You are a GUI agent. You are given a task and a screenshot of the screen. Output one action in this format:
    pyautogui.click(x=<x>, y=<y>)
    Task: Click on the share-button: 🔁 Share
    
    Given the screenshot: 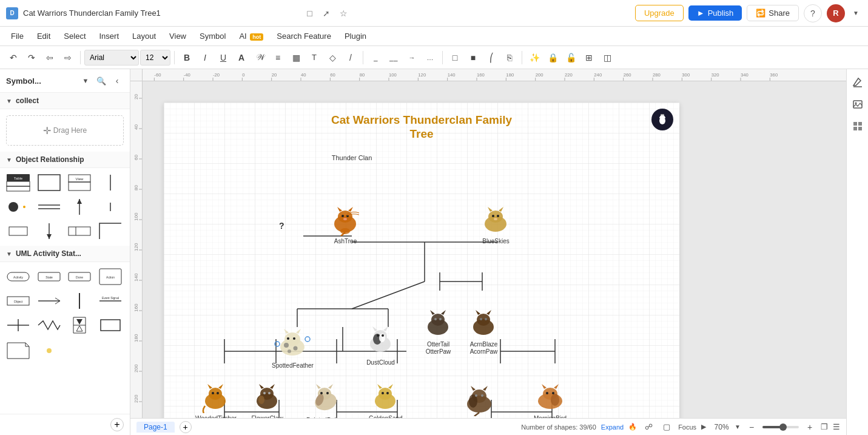 What is the action you would take?
    pyautogui.click(x=773, y=13)
    